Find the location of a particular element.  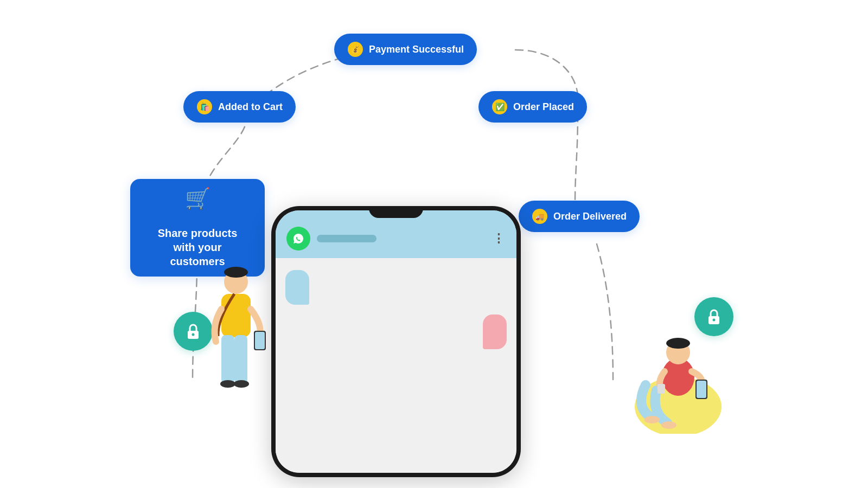

cart-icon: 🛍️ is located at coordinates (205, 107).